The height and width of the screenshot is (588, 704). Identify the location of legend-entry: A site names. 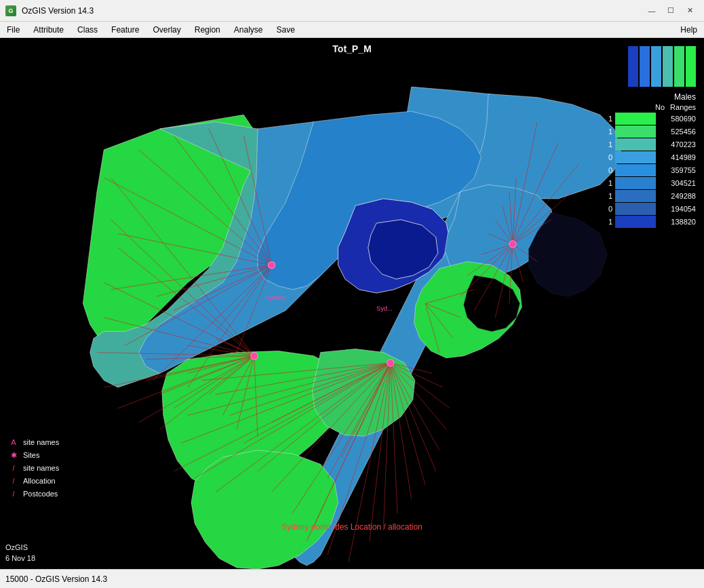
(34, 442).